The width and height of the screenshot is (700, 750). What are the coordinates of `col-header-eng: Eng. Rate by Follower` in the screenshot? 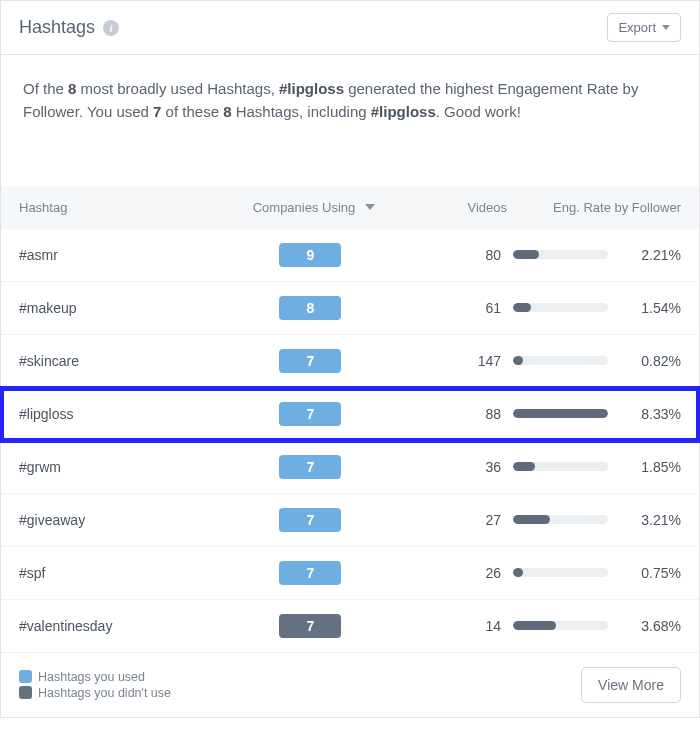 It's located at (600, 208).